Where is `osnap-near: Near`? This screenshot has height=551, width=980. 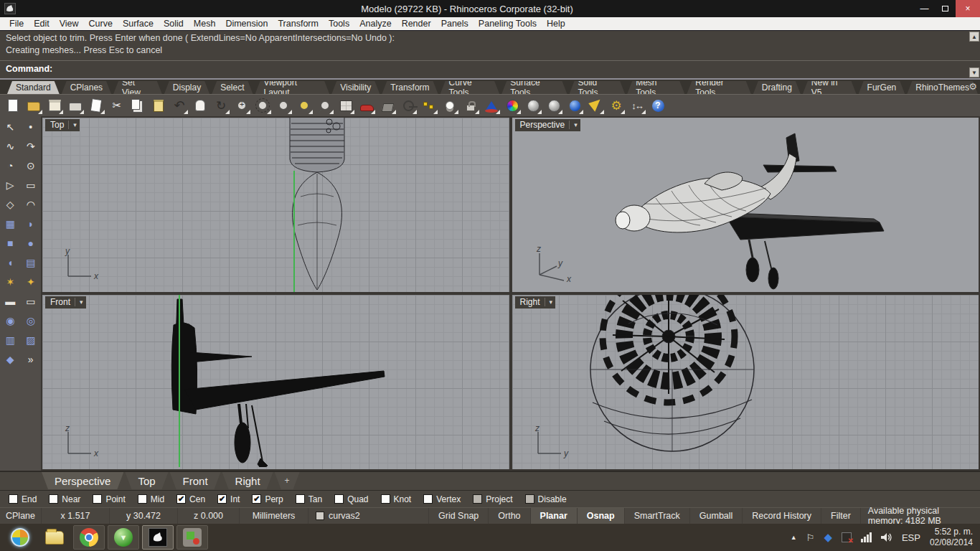
osnap-near: Near is located at coordinates (65, 499).